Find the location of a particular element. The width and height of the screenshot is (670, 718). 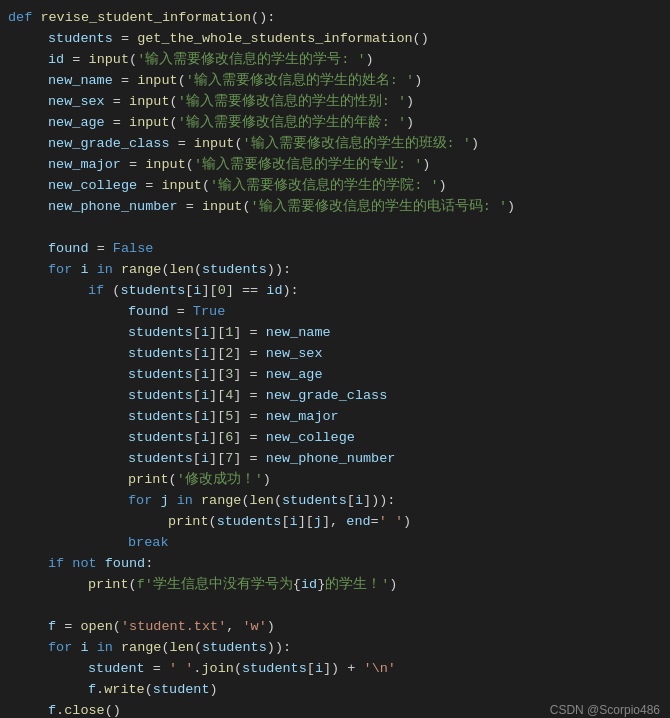

code-line: students[i][3] = new_age is located at coordinates (335, 376).